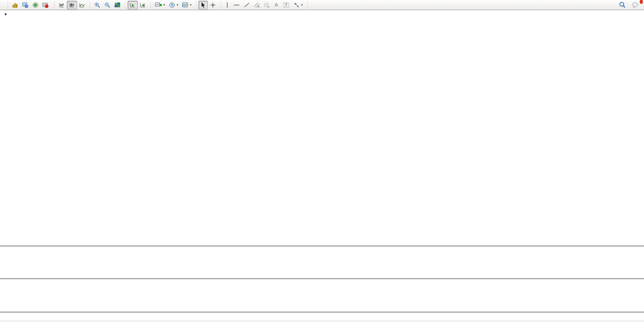 Image resolution: width=644 pixels, height=322 pixels. What do you see at coordinates (15, 5) in the screenshot?
I see `market-watch-icon` at bounding box center [15, 5].